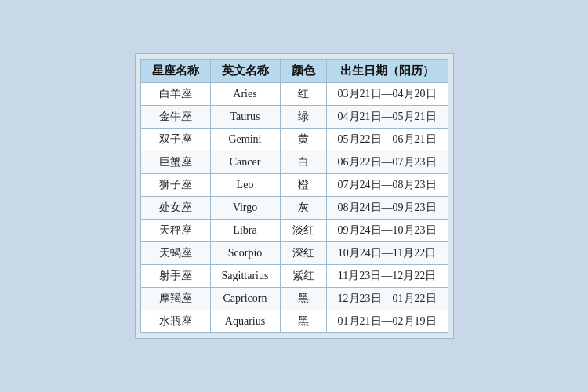 The height and width of the screenshot is (392, 588). Describe the element at coordinates (176, 163) in the screenshot. I see `table-cell-r3-c0: 巨蟹座` at that location.